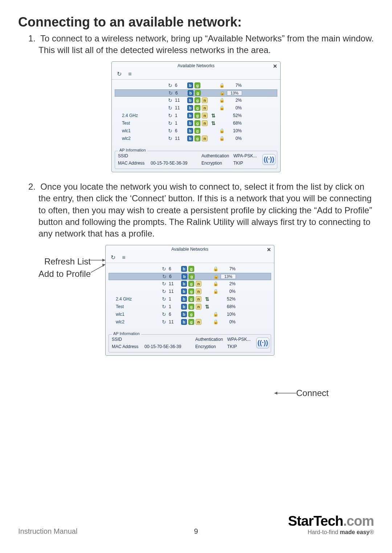 The image size is (392, 553). I want to click on signal-cell: 7%, so click(234, 85).